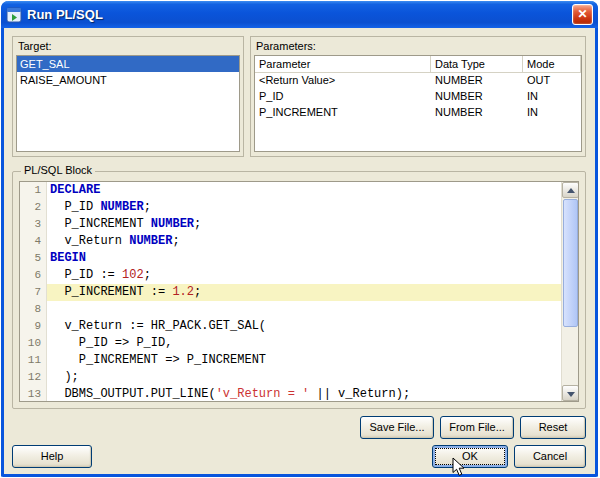  What do you see at coordinates (34, 360) in the screenshot?
I see `line-number: 11` at bounding box center [34, 360].